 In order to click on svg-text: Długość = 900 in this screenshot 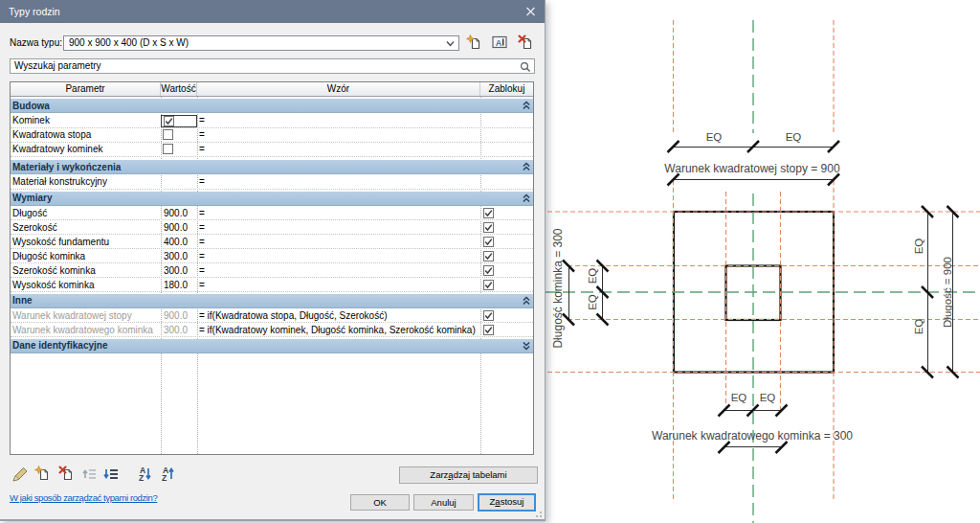, I will do `click(947, 292)`.